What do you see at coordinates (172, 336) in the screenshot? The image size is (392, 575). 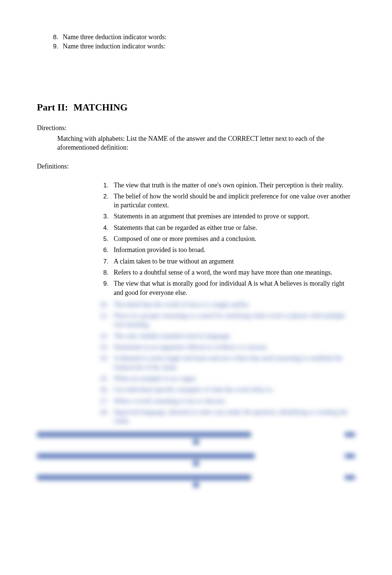 I see `item-text: The only reliable standard used in langu…` at bounding box center [172, 336].